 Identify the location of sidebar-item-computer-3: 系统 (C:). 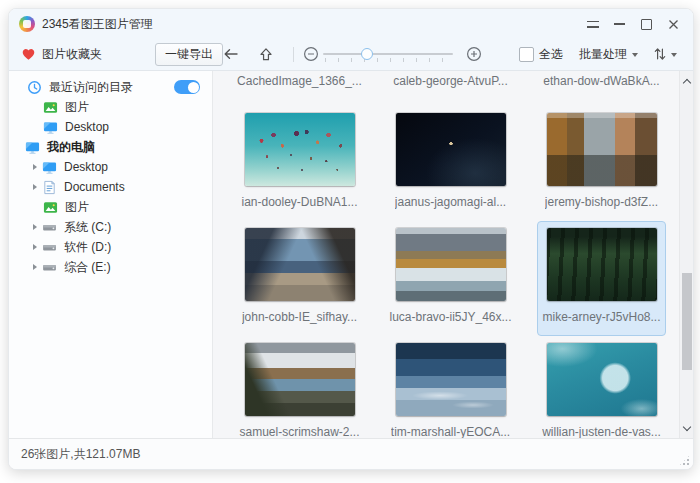
(110, 227).